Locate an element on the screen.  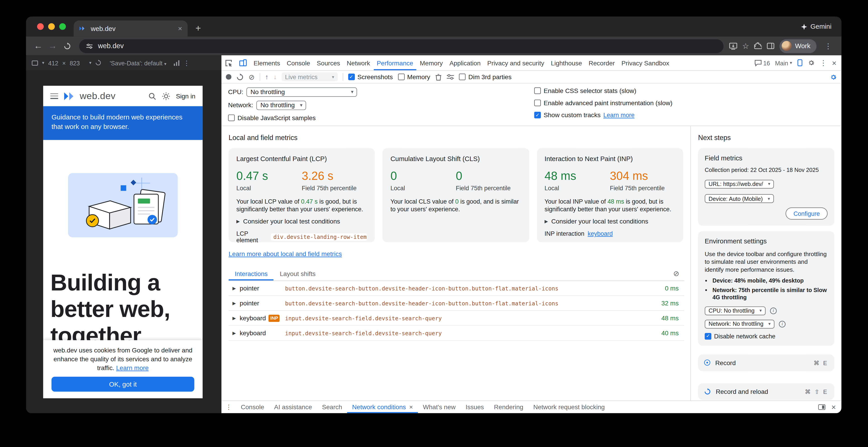
device-toolbar-toggle-icon is located at coordinates (243, 63).